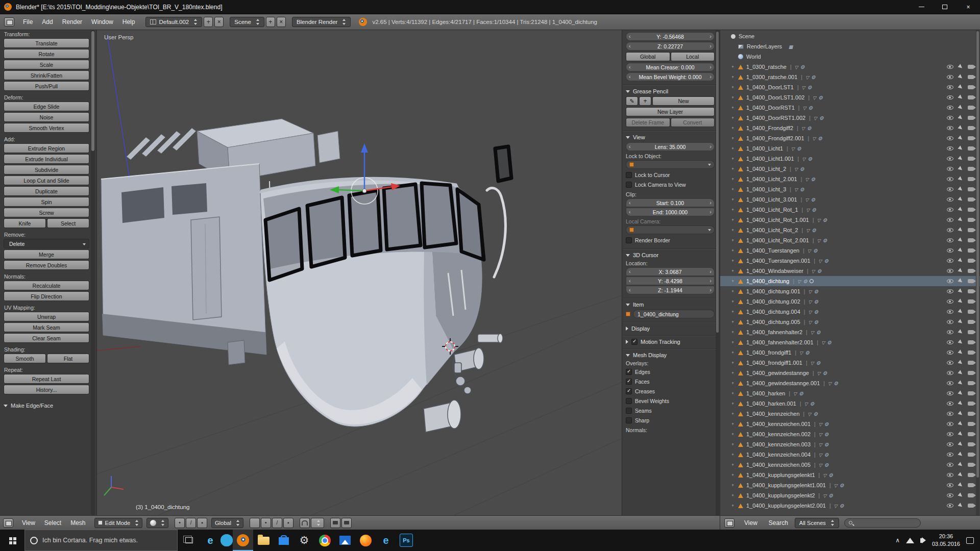  I want to click on object-name: 1_0400_fahnenhalter2.001, so click(780, 342).